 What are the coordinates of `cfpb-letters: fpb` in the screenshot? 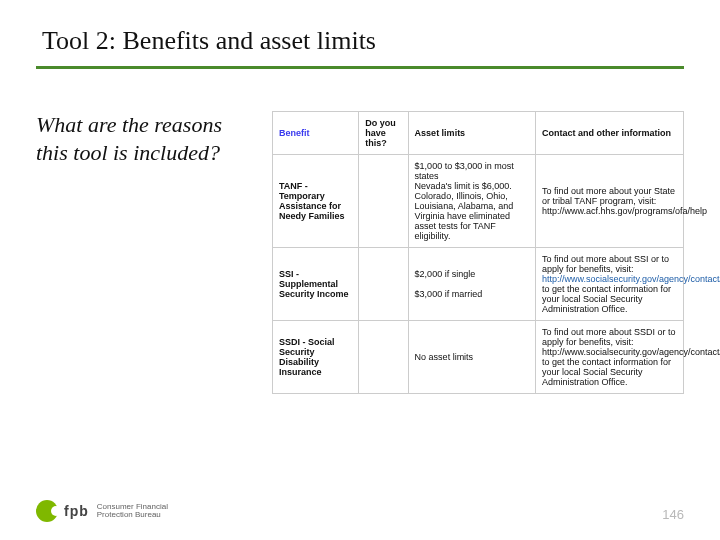 It's located at (76, 511).